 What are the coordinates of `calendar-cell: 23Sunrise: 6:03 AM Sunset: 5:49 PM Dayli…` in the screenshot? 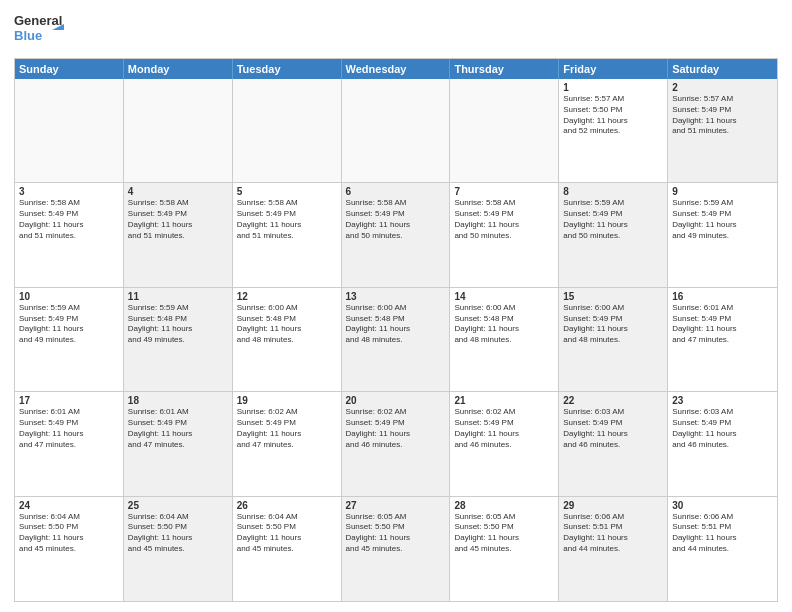 It's located at (722, 444).